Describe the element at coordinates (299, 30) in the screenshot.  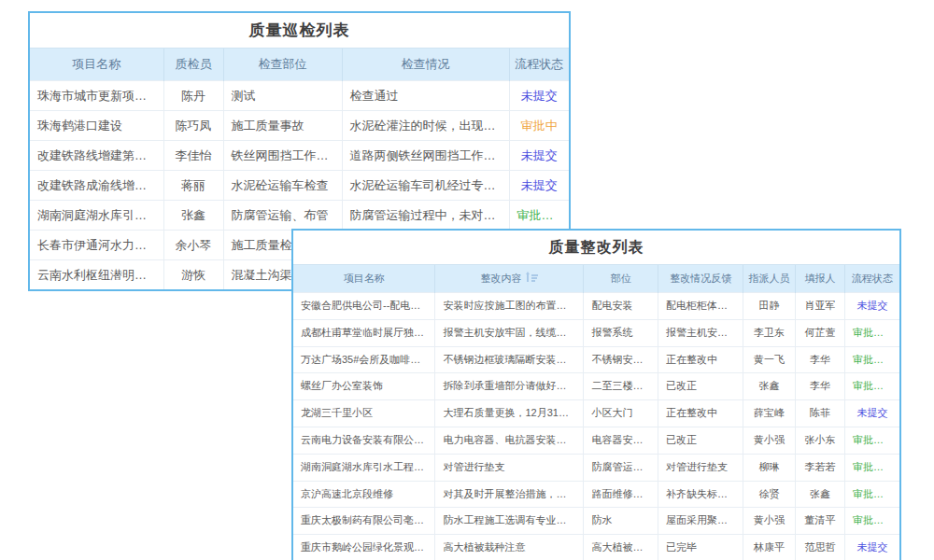
I see `inspection-table-title: 质量巡检列表` at that location.